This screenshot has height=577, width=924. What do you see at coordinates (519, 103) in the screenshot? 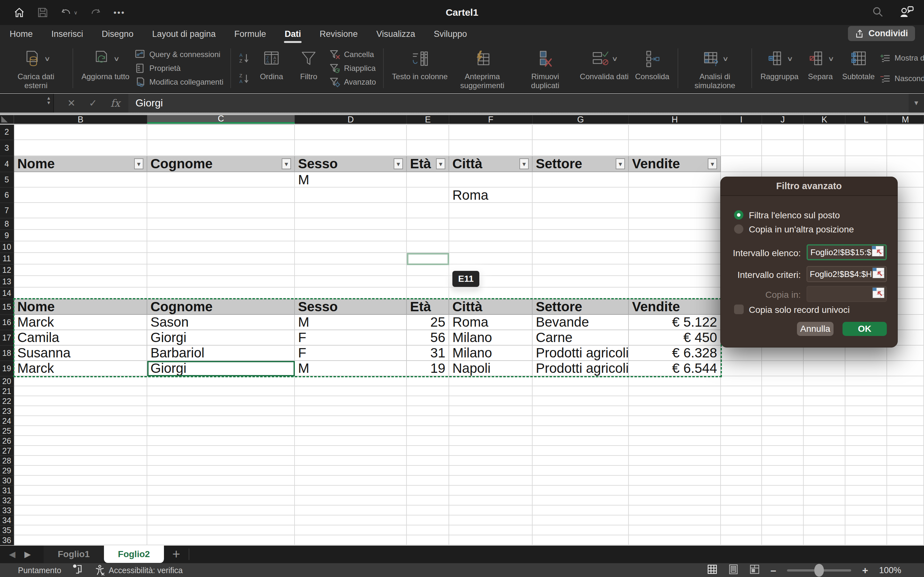
I see `formula-input: Giorgi` at bounding box center [519, 103].